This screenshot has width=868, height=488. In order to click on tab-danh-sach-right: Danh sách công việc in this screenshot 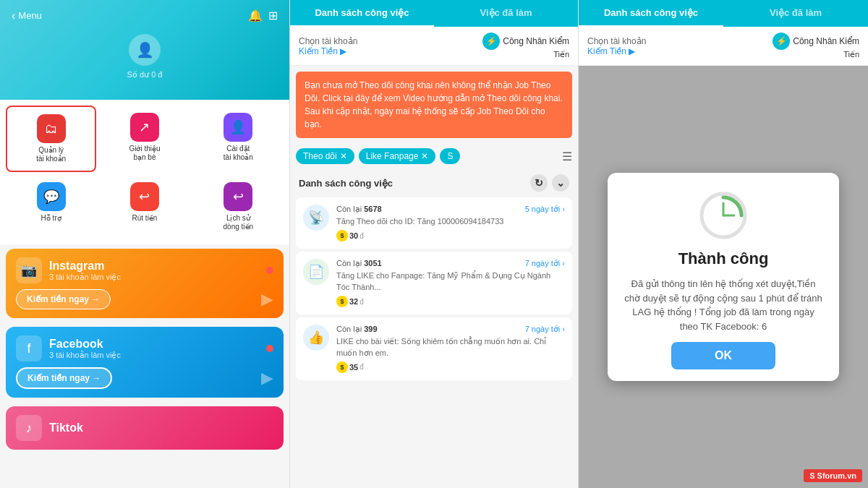, I will do `click(651, 13)`.